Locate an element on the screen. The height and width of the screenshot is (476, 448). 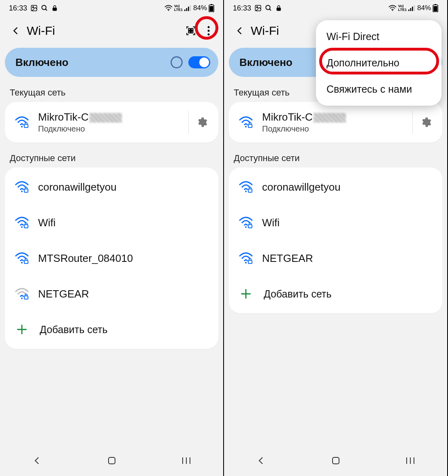
available-networks-card: coronawillgetyou Wifi NETGEAR Добавить с… is located at coordinates (335, 240).